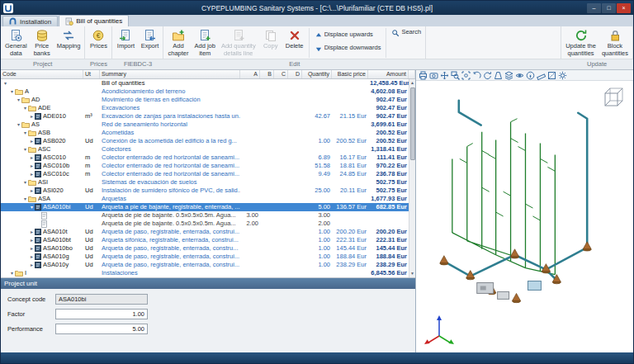  Describe the element at coordinates (208, 83) in the screenshot. I see `table-row: ▾Bill of quantities12,458.45 Eur` at that location.